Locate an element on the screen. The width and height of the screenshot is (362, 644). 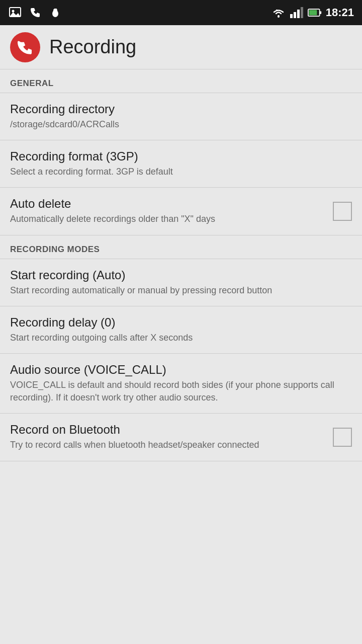
app-icon is located at coordinates (25, 47).